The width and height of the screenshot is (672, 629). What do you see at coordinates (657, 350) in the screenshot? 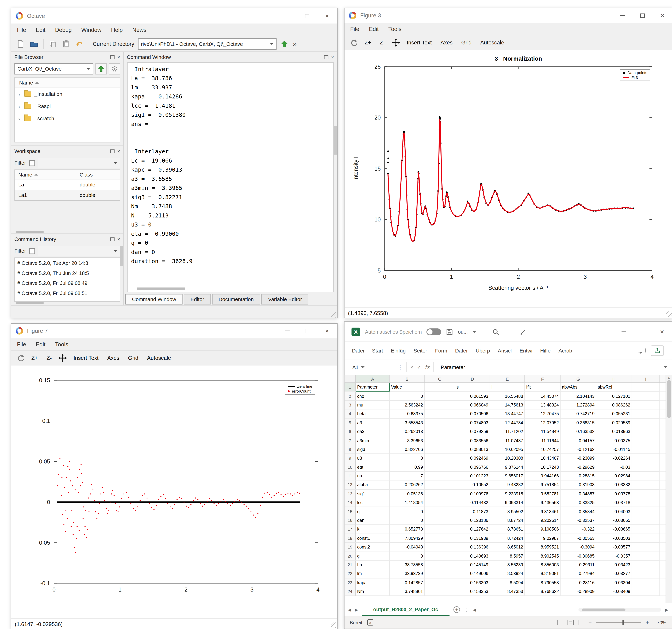
I see `share-button` at bounding box center [657, 350].